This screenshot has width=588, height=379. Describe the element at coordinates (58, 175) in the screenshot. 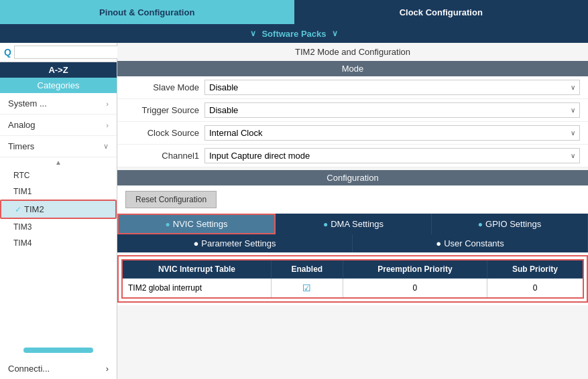

I see `sidebar-sub-rtc: RTC` at that location.